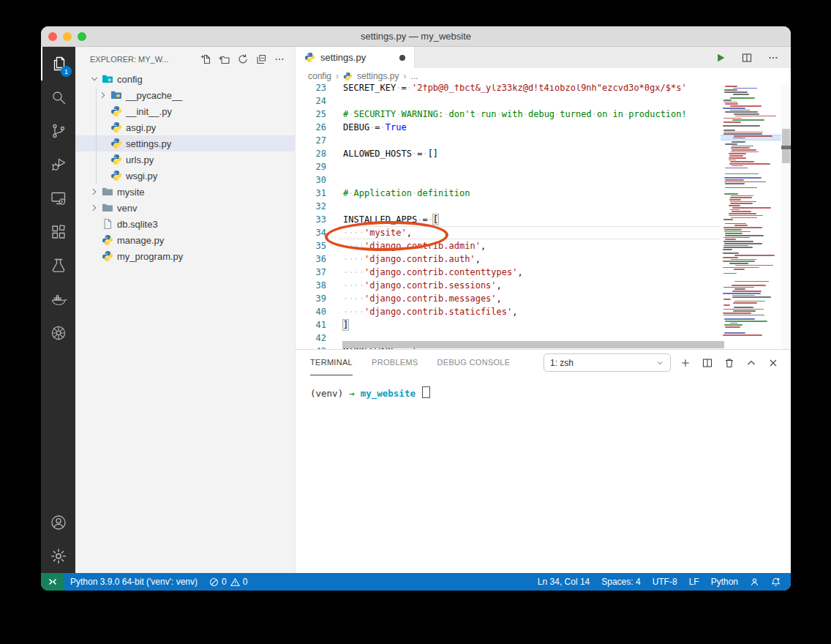  Describe the element at coordinates (530, 193) in the screenshot. I see `line-content: #·Application·definition` at that location.